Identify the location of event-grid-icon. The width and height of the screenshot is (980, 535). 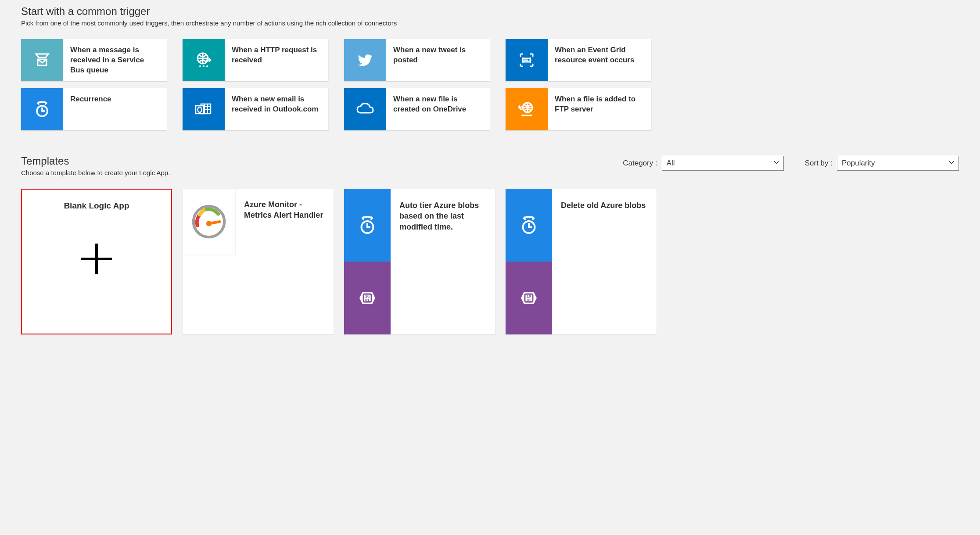
(527, 60).